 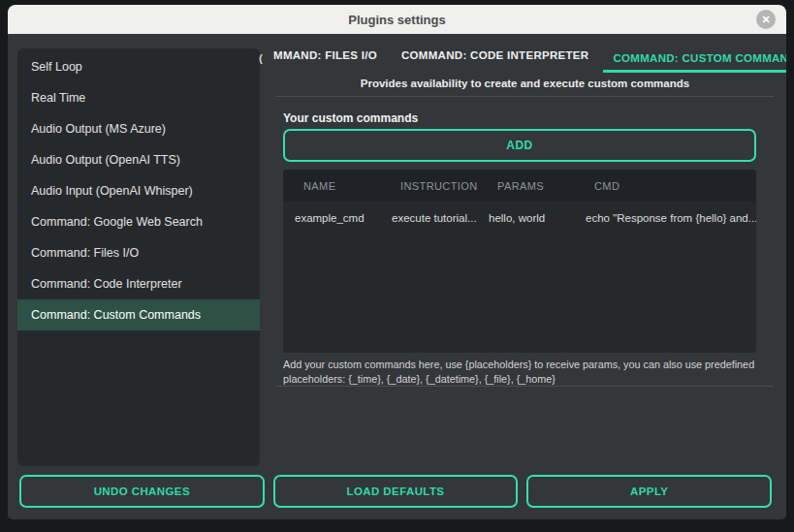 What do you see at coordinates (139, 315) in the screenshot?
I see `sidebar-item-command-custom-commands: Command: Custom Commands` at bounding box center [139, 315].